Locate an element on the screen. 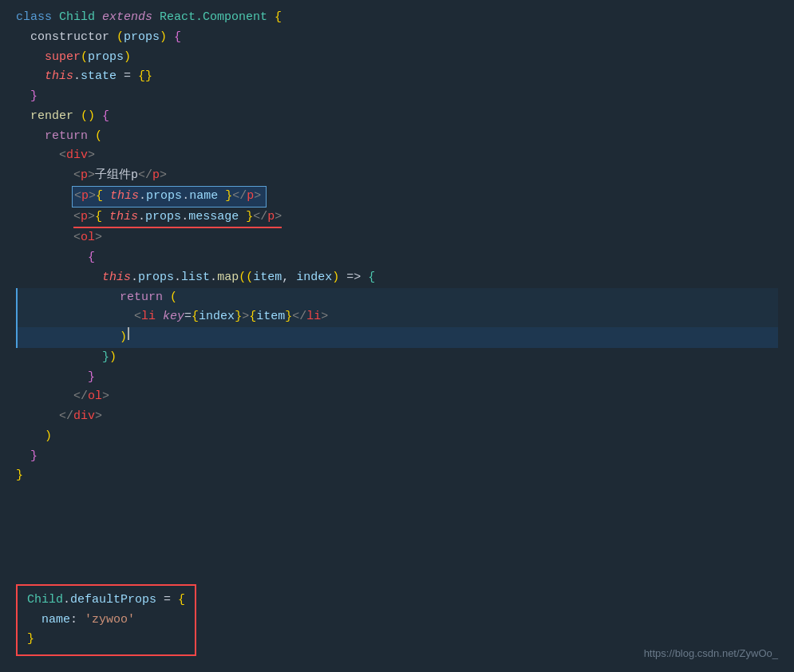 The image size is (794, 672). angle-9c: </ is located at coordinates (145, 176).